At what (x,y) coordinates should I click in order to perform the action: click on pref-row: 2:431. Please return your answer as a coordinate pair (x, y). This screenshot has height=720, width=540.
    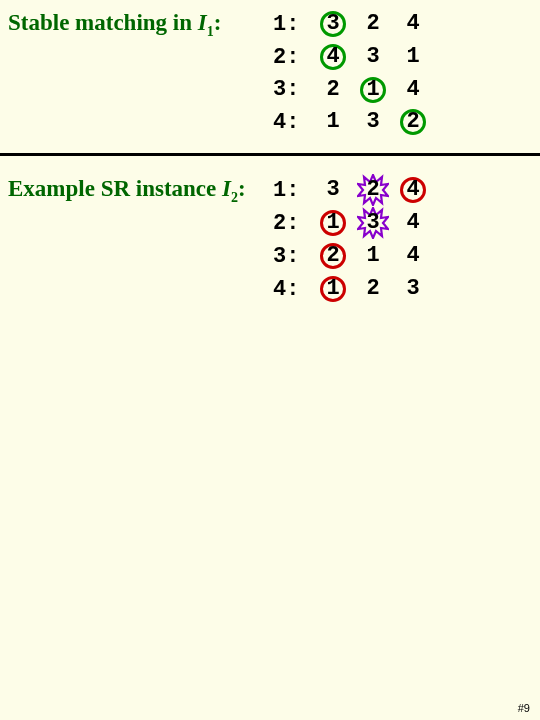
    Looking at the image, I should click on (353, 58).